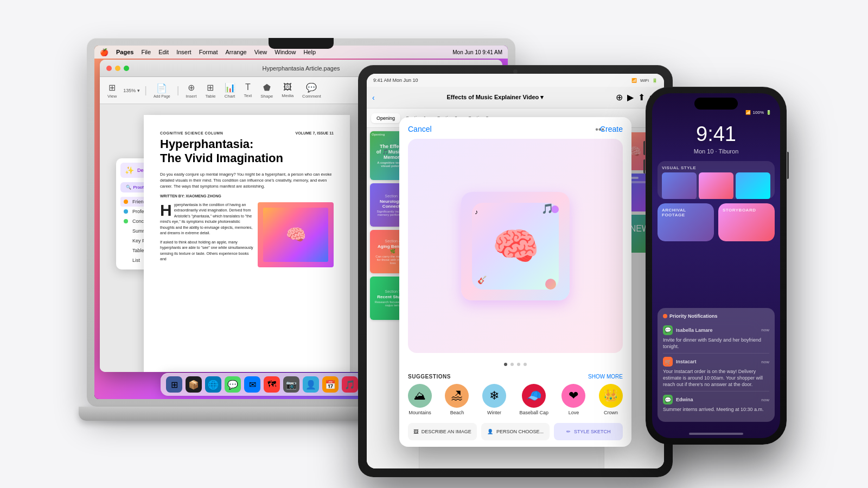  What do you see at coordinates (386, 118) in the screenshot?
I see `section-tab-opening: Opening` at bounding box center [386, 118].